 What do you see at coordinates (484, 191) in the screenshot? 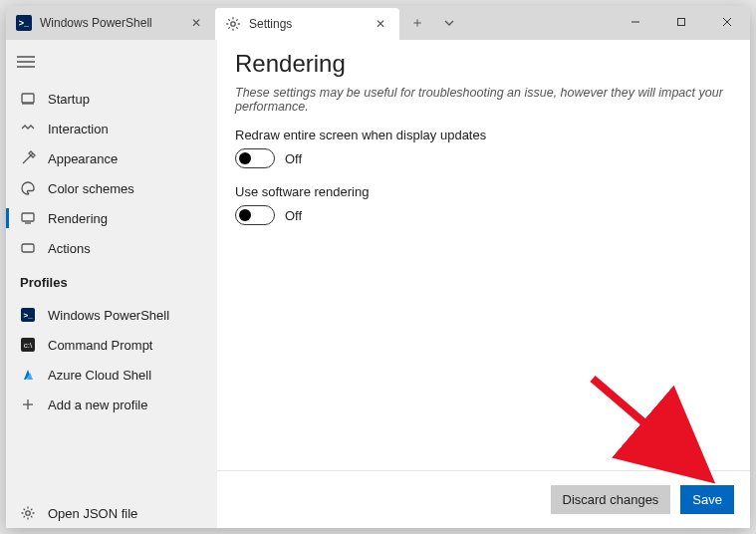
I see `setting-label: Use software rendering` at bounding box center [484, 191].